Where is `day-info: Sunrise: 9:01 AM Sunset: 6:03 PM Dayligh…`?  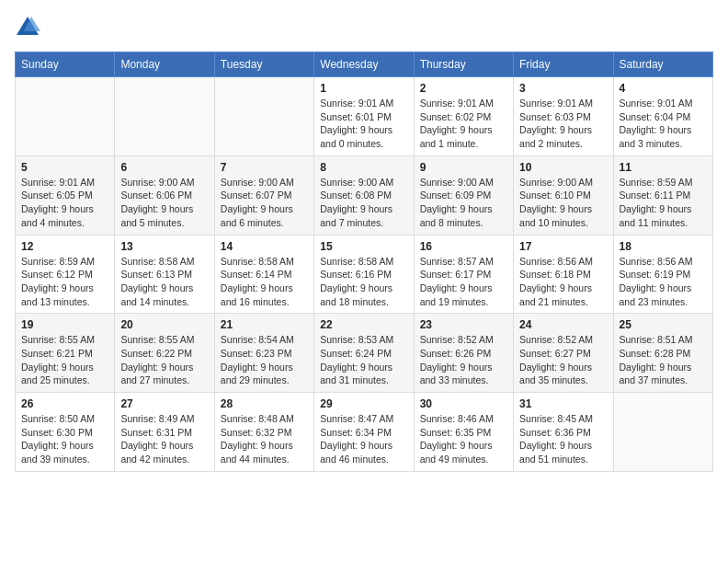 day-info: Sunrise: 9:01 AM Sunset: 6:03 PM Dayligh… is located at coordinates (563, 123).